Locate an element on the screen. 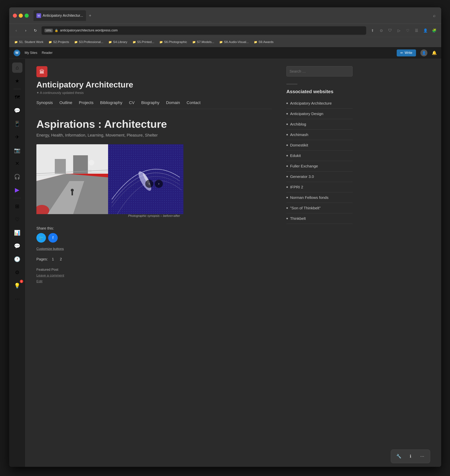 This screenshot has height=476, width=450. wordpress-logo: W is located at coordinates (17, 53).